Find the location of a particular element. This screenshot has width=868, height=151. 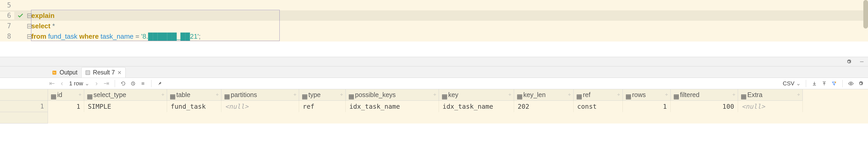

row-number: 1 is located at coordinates (24, 106).